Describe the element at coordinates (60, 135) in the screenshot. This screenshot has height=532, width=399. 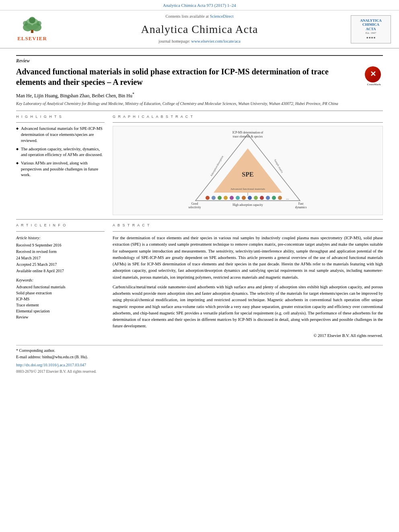
I see `highlight-item-1: Advanced functional materials for SPE-IC…` at that location.